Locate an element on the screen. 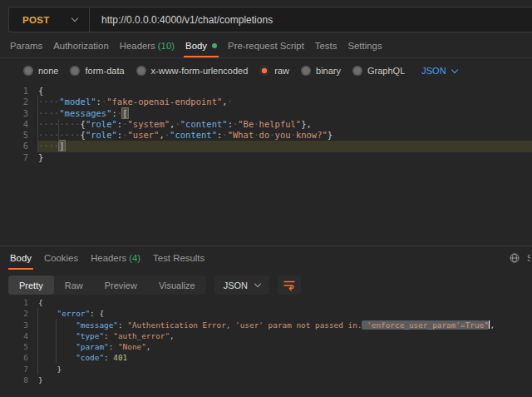  view-visualize: Visualize is located at coordinates (177, 285).